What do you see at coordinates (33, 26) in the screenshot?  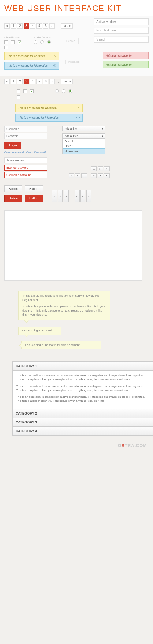 I see `pager-4: 4` at bounding box center [33, 26].